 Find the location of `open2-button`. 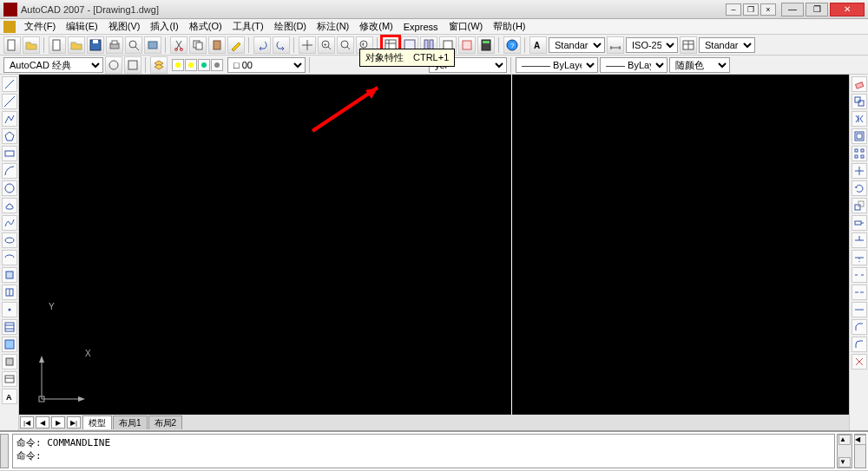

open2-button is located at coordinates (76, 45).